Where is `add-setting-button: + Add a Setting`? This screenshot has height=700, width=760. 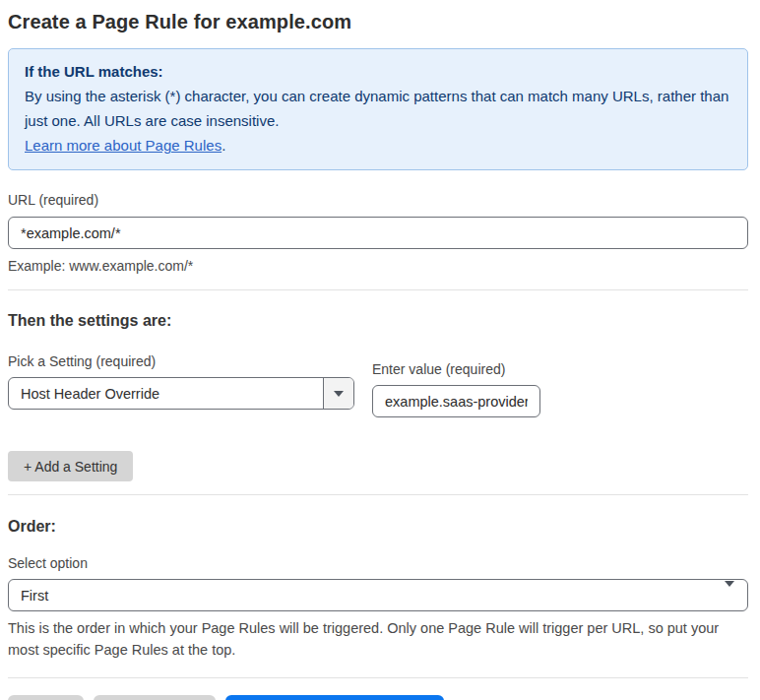 add-setting-button: + Add a Setting is located at coordinates (71, 467).